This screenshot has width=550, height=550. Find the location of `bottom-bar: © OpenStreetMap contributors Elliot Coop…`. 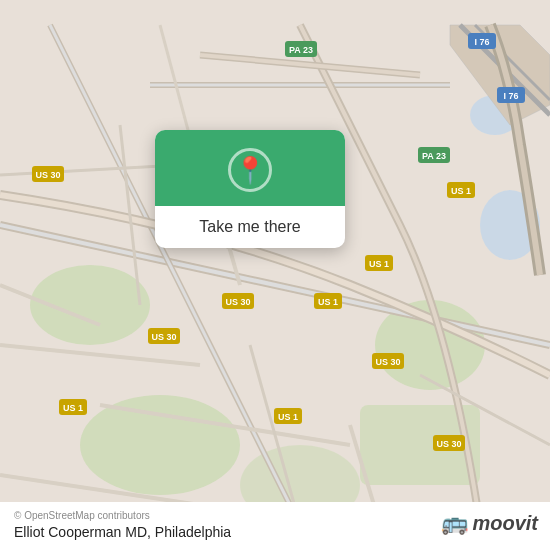

bottom-bar: © OpenStreetMap contributors Elliot Coop… is located at coordinates (275, 526).